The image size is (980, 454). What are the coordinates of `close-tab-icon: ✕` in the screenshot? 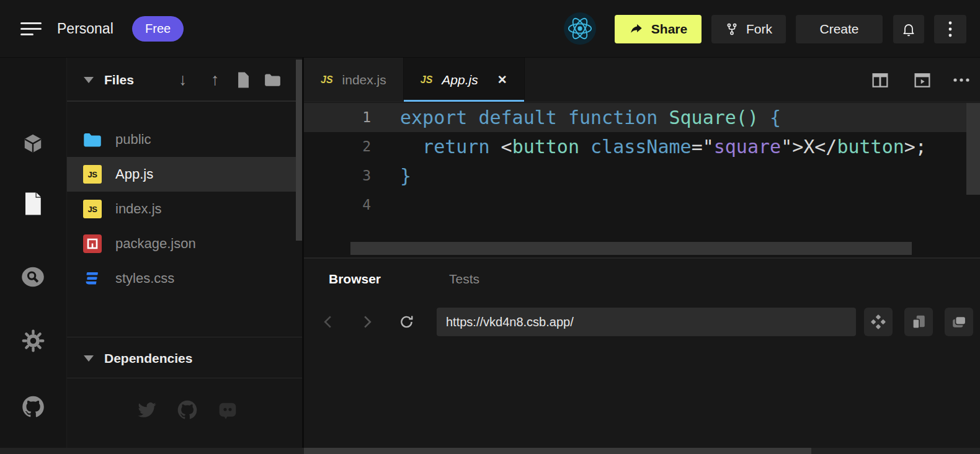 It's located at (502, 79).